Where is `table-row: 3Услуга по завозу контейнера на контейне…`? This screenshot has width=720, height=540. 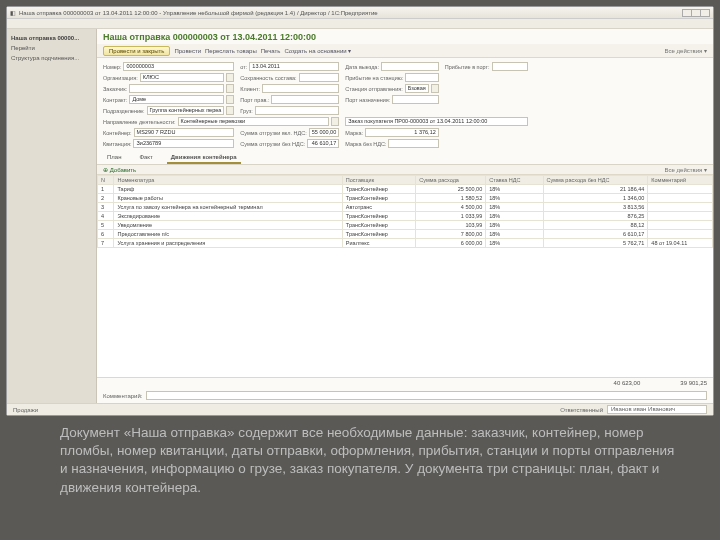 table-row: 3Услуга по завозу контейнера на контейне… is located at coordinates (406, 208).